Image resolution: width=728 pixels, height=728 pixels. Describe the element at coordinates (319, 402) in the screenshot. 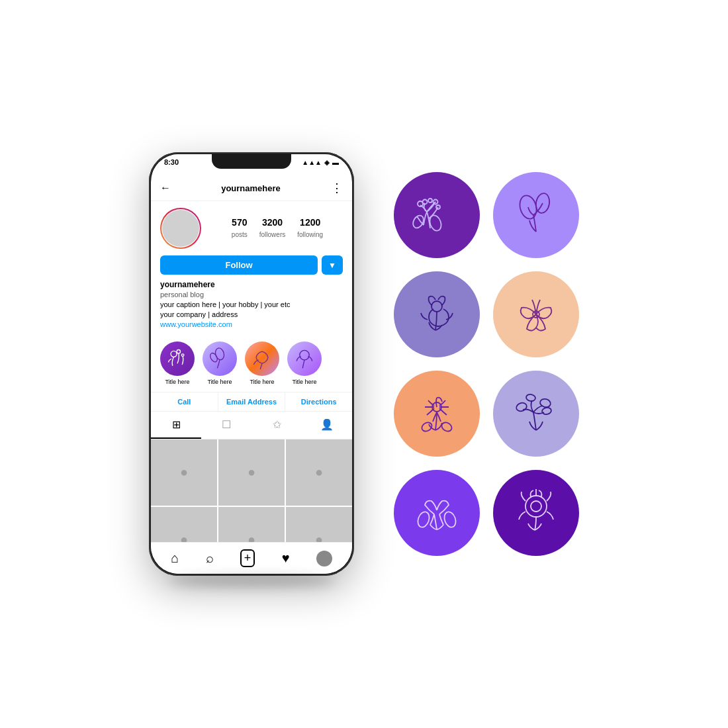

I see `directions-button: Directions` at that location.